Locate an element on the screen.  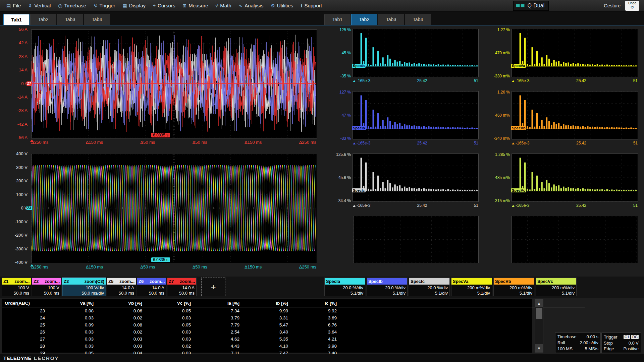
y-tick: 125 % is located at coordinates (345, 30).